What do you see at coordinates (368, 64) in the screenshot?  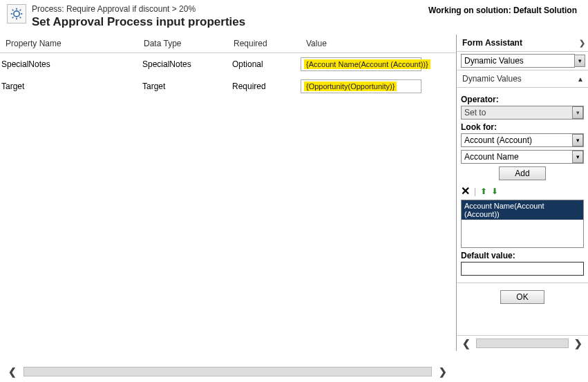 I see `value-tag: {Account Name(Account (Account))}` at bounding box center [368, 64].